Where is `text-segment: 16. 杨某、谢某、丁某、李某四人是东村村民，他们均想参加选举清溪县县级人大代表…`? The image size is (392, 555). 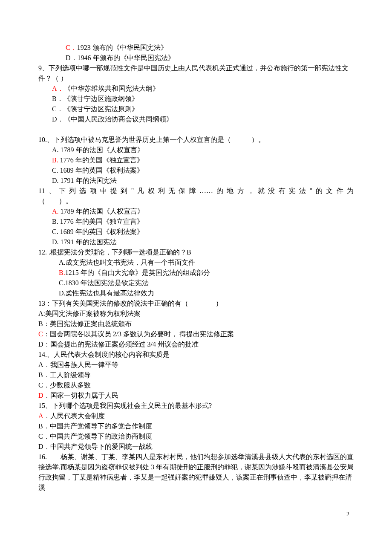 text-segment: 16. 杨某、谢某、丁某、李某四人是东村村民，他们均想参加选举清溪县县级人大代表… is located at coordinates (196, 472).